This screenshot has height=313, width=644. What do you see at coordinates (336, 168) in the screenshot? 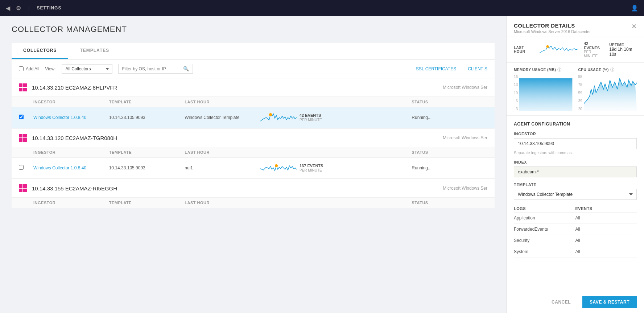
I see `sparkline-cell-2: 137 EVENTS PER MINUTE` at bounding box center [336, 168].